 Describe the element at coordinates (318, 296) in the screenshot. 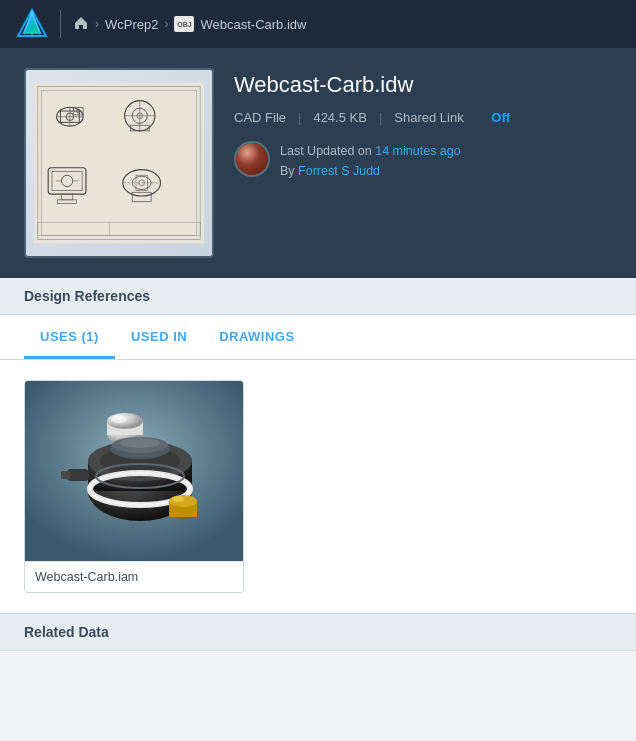

I see `design-references-header: Design References` at that location.